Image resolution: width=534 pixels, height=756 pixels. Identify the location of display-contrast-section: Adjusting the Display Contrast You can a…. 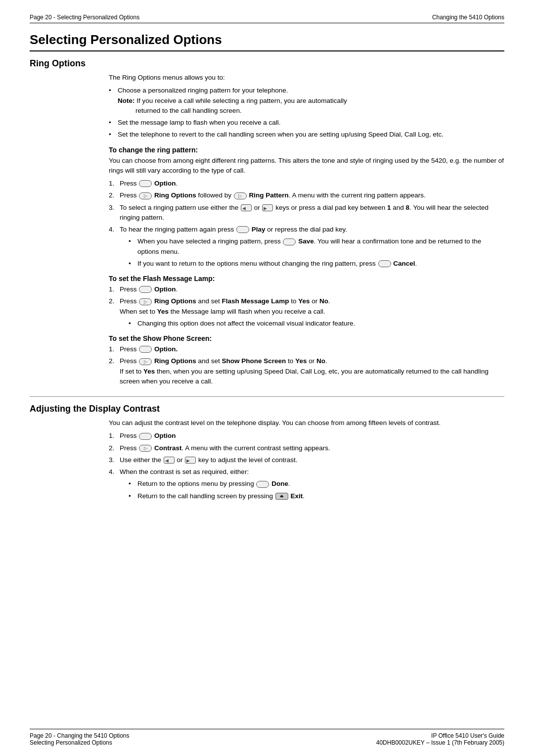
(267, 452).